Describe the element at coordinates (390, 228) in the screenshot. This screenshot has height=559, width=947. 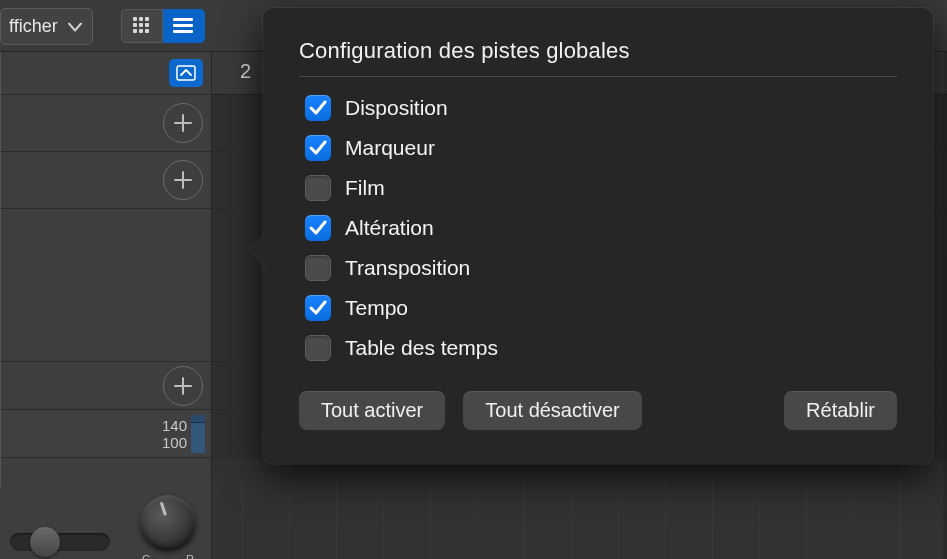
I see `option-label: Altération` at that location.